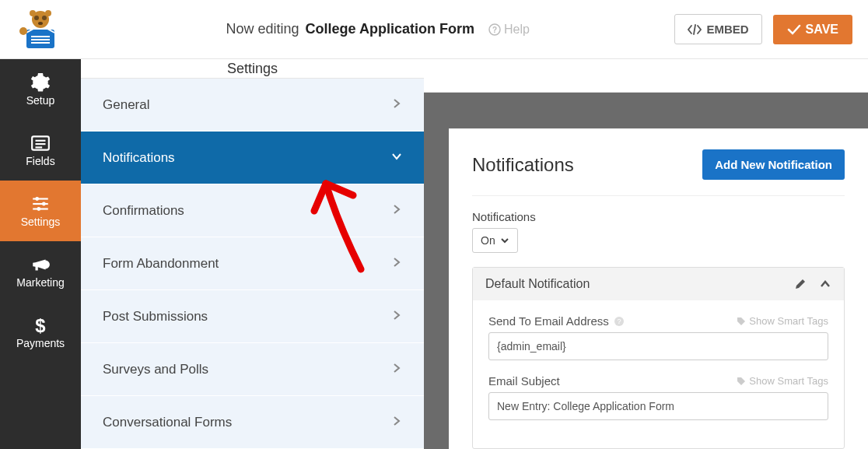 The height and width of the screenshot is (449, 868). What do you see at coordinates (390, 30) in the screenshot?
I see `form-name: College Application Form` at bounding box center [390, 30].